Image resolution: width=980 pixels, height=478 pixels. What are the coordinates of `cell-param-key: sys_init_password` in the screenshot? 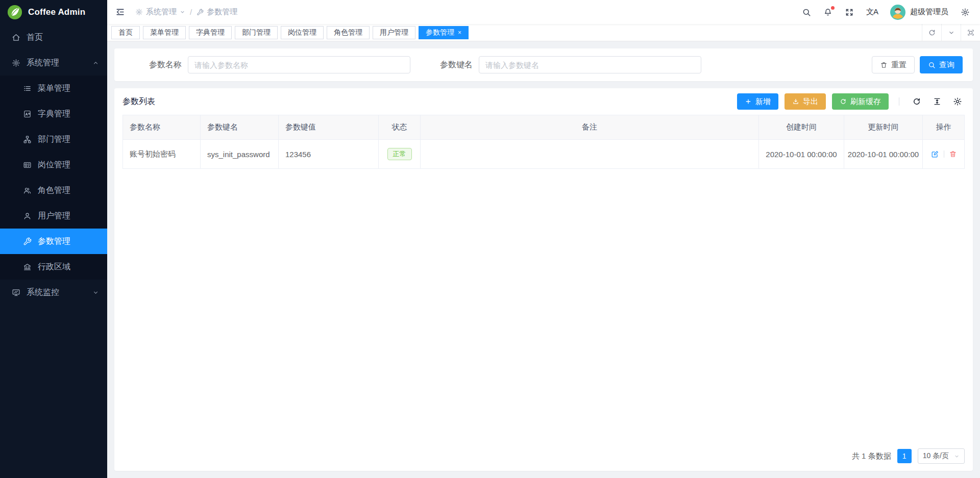 It's located at (240, 154).